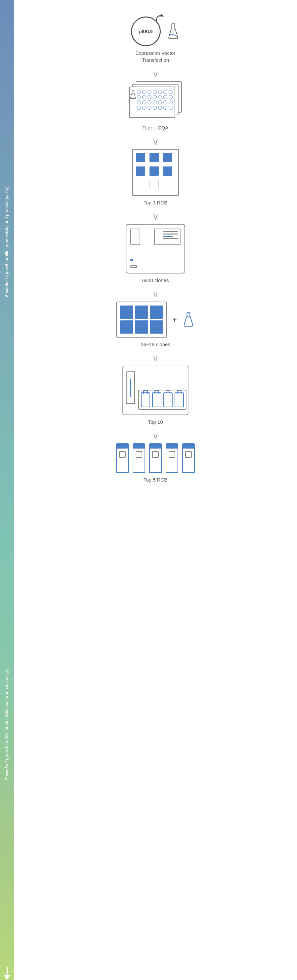  What do you see at coordinates (155, 178) in the screenshot?
I see `step-top3-rcb: Top 3 RCB` at bounding box center [155, 178].